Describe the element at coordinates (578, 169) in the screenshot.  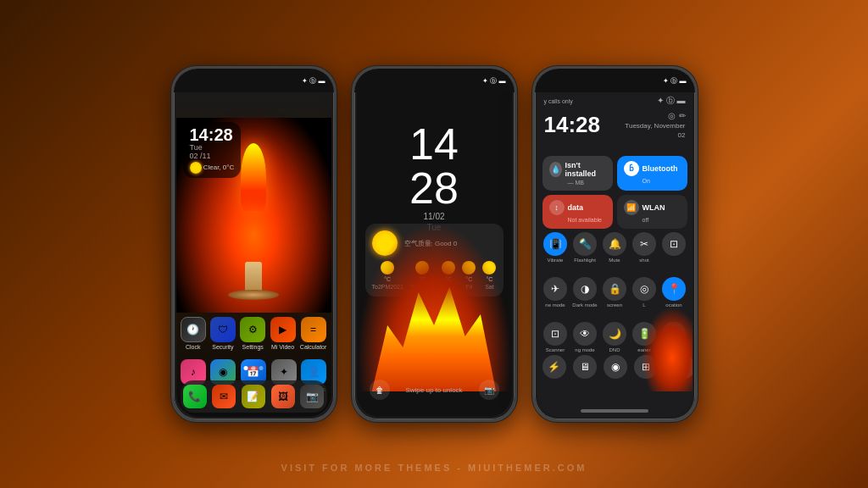
I see `tile-header-0: 💧 Isn't installed` at that location.